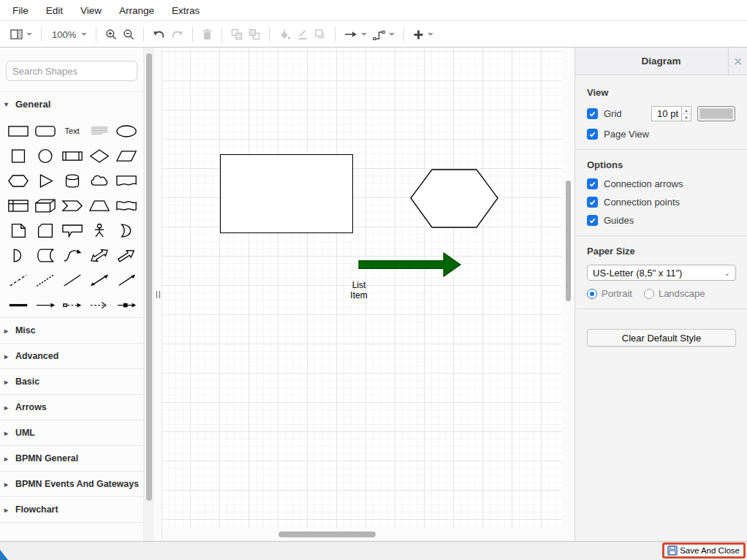  I want to click on sidebar-section-advanced: ▸Advanced, so click(72, 357).